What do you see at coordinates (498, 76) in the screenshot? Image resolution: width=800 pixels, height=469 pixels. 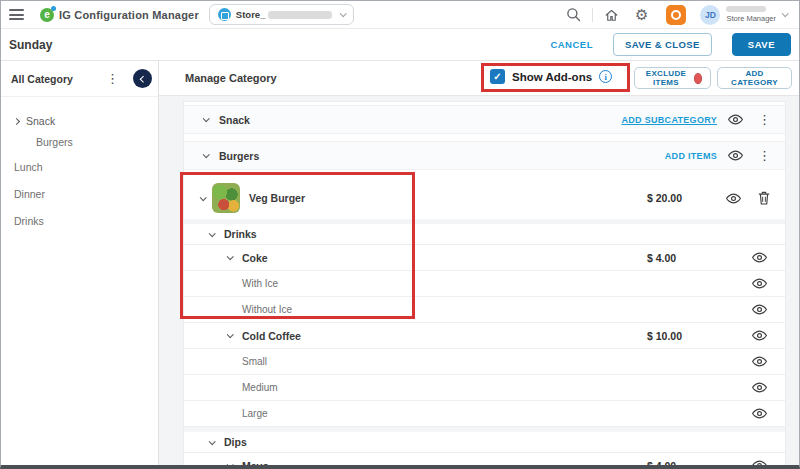 I see `checkbox-checked-icon: ✓` at bounding box center [498, 76].